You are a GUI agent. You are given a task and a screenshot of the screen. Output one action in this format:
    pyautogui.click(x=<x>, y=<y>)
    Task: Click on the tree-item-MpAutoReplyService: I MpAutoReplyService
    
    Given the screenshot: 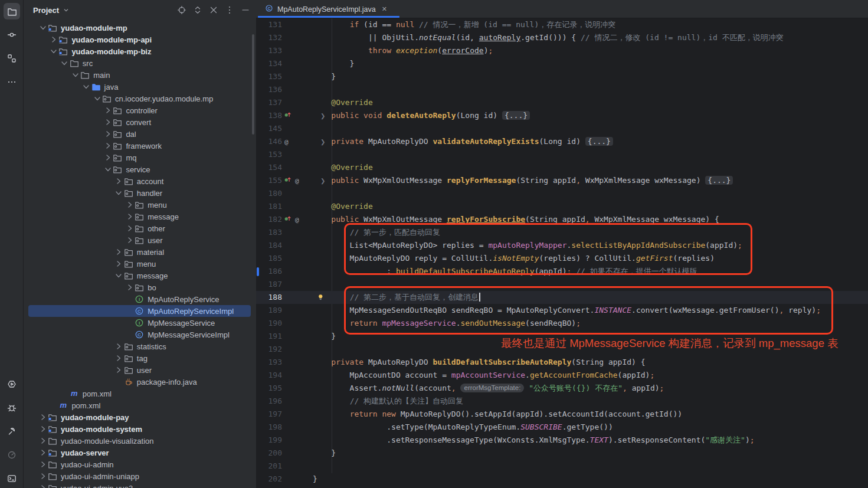 What is the action you would take?
    pyautogui.click(x=172, y=299)
    